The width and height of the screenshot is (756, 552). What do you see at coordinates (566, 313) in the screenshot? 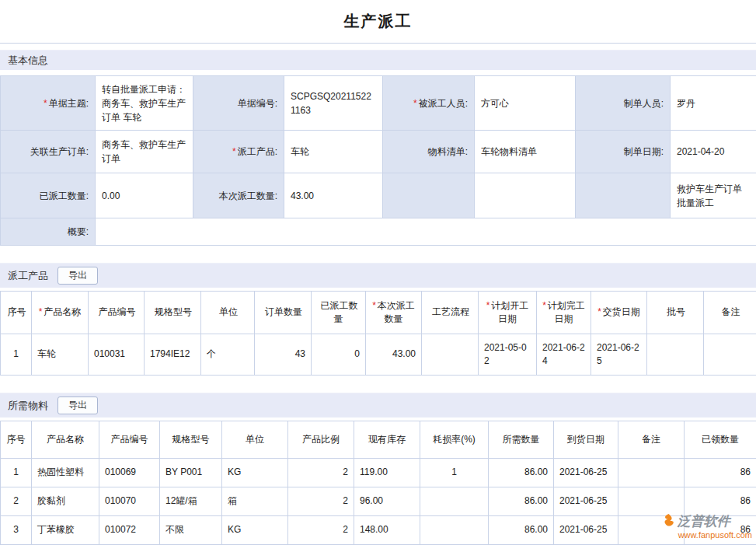
I see `col-label: 计划完工日期` at bounding box center [566, 313].